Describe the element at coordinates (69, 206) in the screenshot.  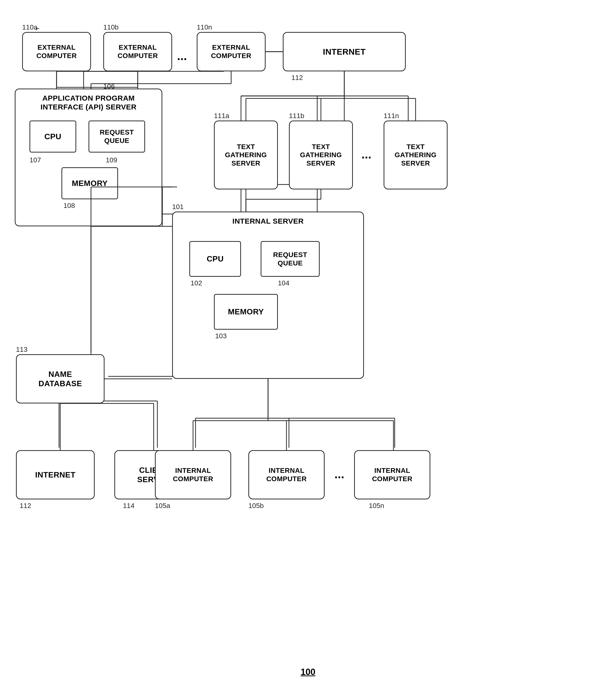
I see `ref-108: 108` at that location.